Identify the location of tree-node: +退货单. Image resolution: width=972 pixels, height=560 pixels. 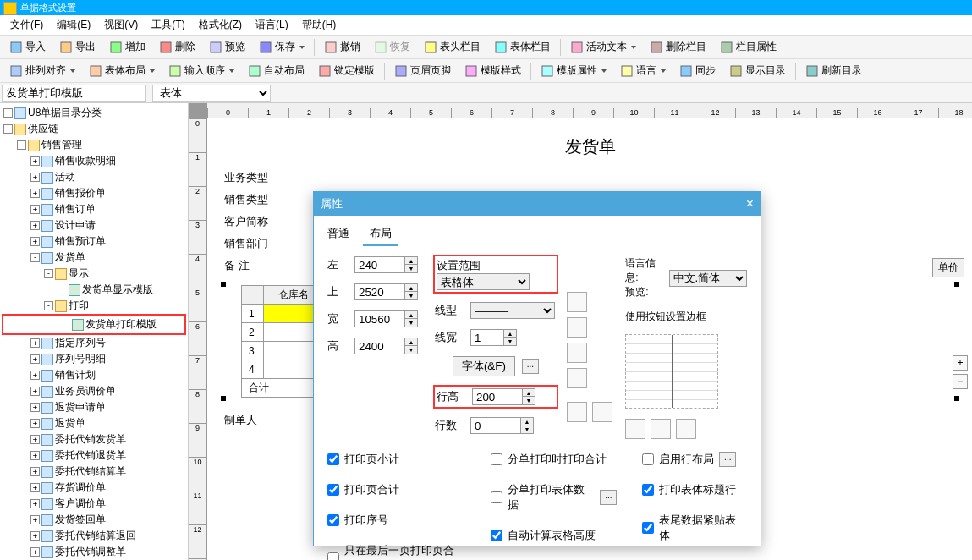
(94, 423).